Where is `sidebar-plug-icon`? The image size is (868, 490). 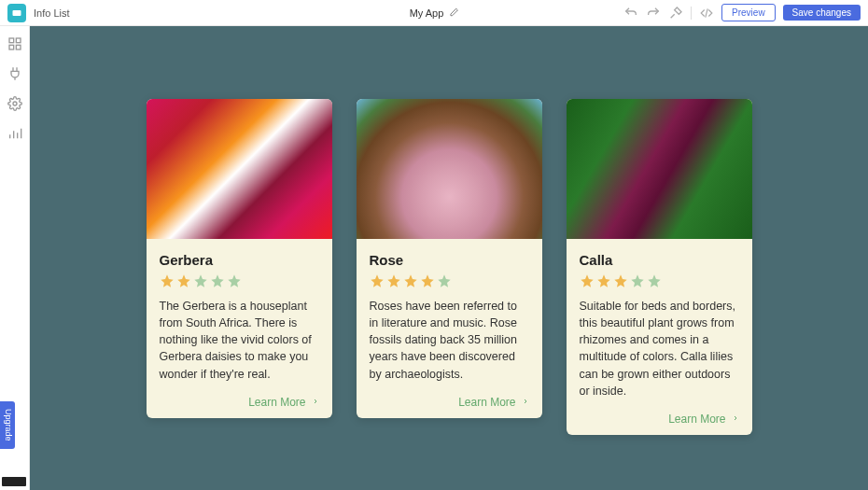
sidebar-plug-icon is located at coordinates (15, 74).